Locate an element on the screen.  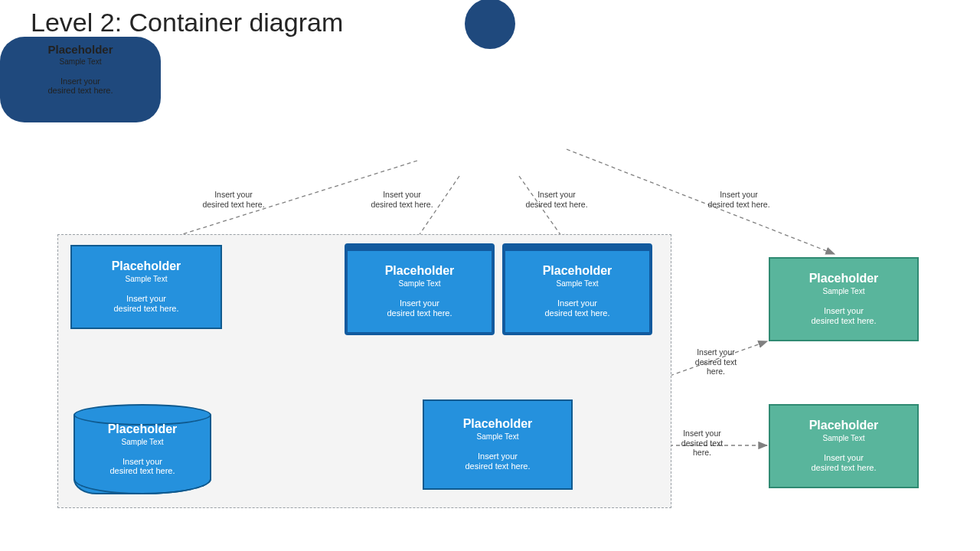
actor-text: Placeholder Sample Text Insert yourdesir… is located at coordinates (80, 69).